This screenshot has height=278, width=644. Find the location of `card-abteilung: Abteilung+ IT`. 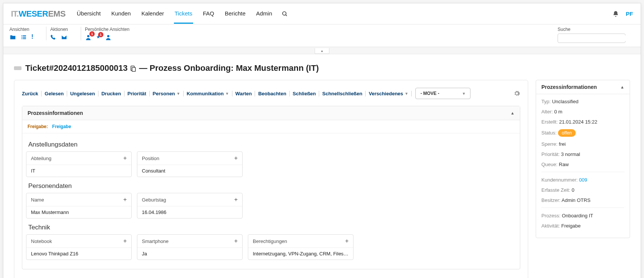

card-abteilung: Abteilung+ IT is located at coordinates (79, 164).